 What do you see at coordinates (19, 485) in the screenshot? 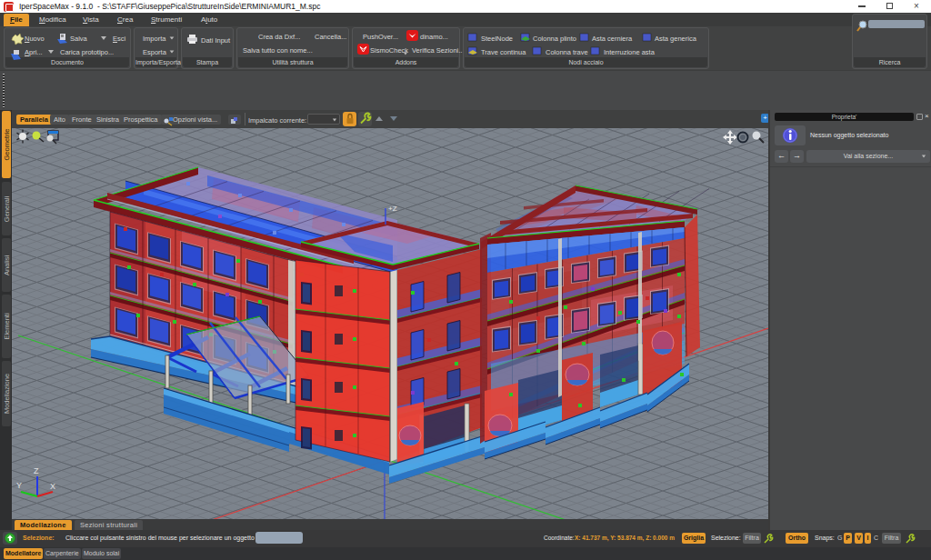
I see `svg-text: Y` at bounding box center [19, 485].